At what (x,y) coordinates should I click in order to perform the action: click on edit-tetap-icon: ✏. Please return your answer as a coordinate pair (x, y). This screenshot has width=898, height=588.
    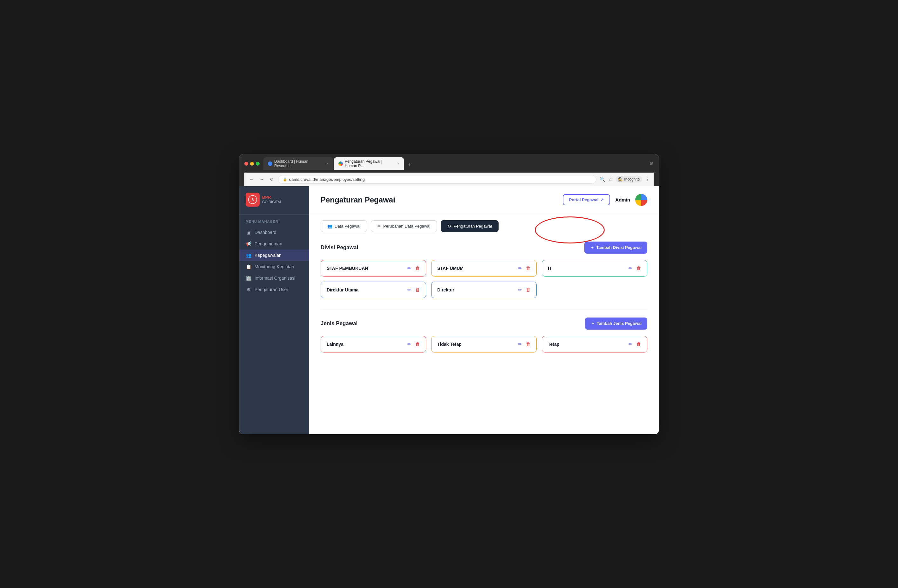
    Looking at the image, I should click on (631, 344).